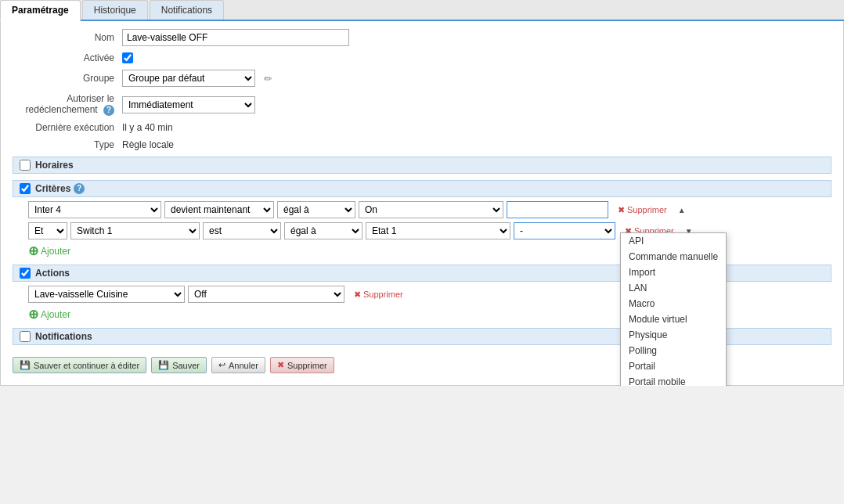 The height and width of the screenshot is (504, 844). Describe the element at coordinates (115, 9) in the screenshot. I see `tab-historique: Historique` at that location.